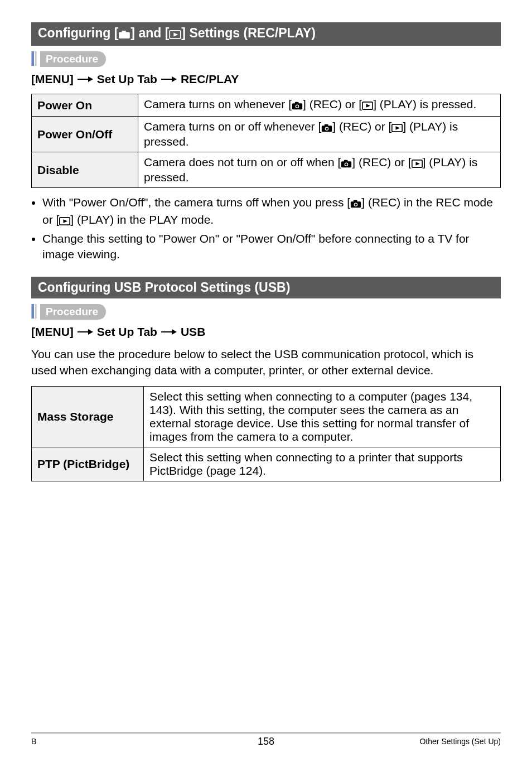  What do you see at coordinates (266, 288) in the screenshot?
I see `section2-title: Configuring USB Protocol Settings (USB)` at bounding box center [266, 288].